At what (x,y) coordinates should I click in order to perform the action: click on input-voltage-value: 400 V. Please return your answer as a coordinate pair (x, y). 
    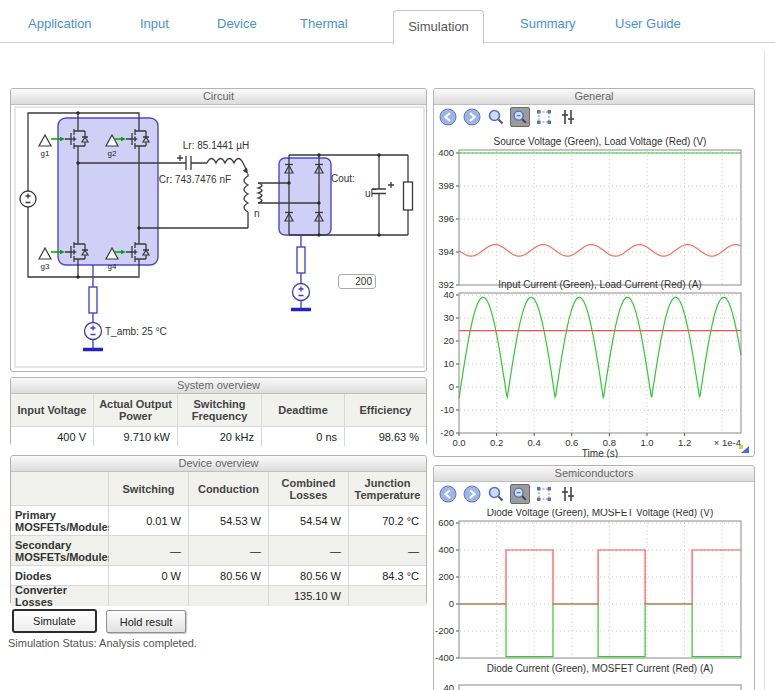
    Looking at the image, I should click on (52, 436).